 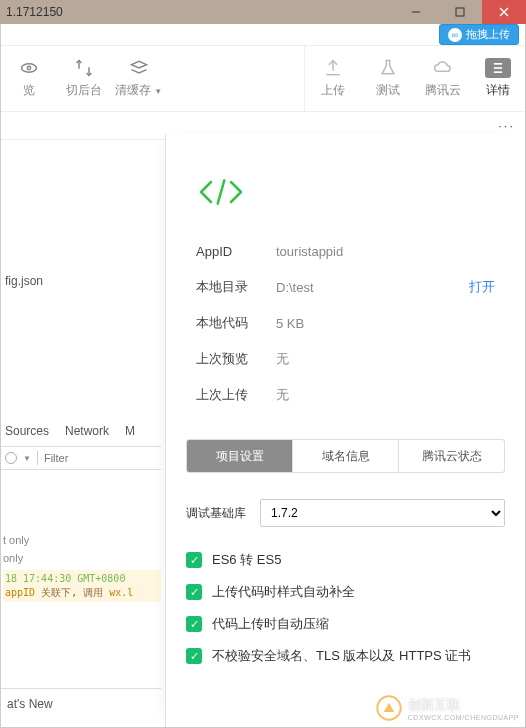 I want to click on toolbar-test: 测试, so click(x=388, y=78).